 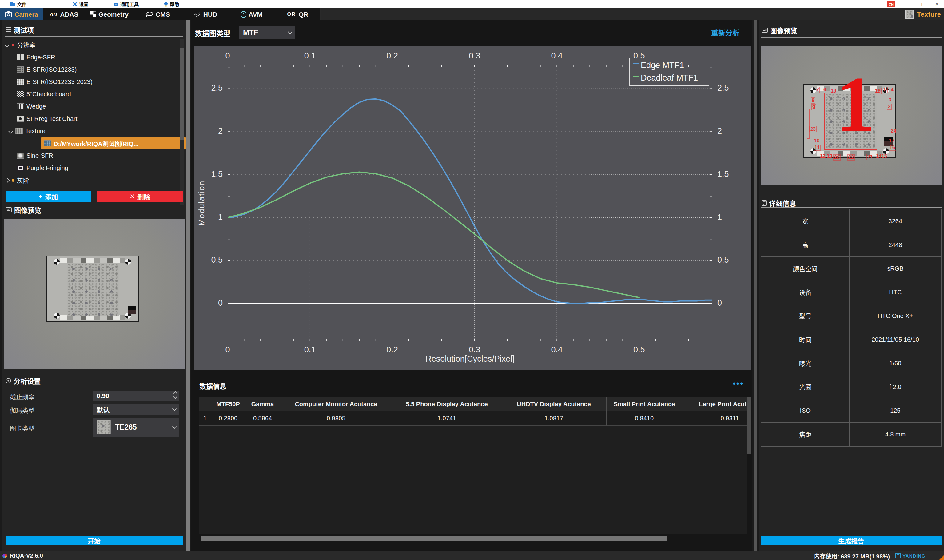 What do you see at coordinates (20, 106) in the screenshot?
I see `wedge-thumbnail-icon` at bounding box center [20, 106].